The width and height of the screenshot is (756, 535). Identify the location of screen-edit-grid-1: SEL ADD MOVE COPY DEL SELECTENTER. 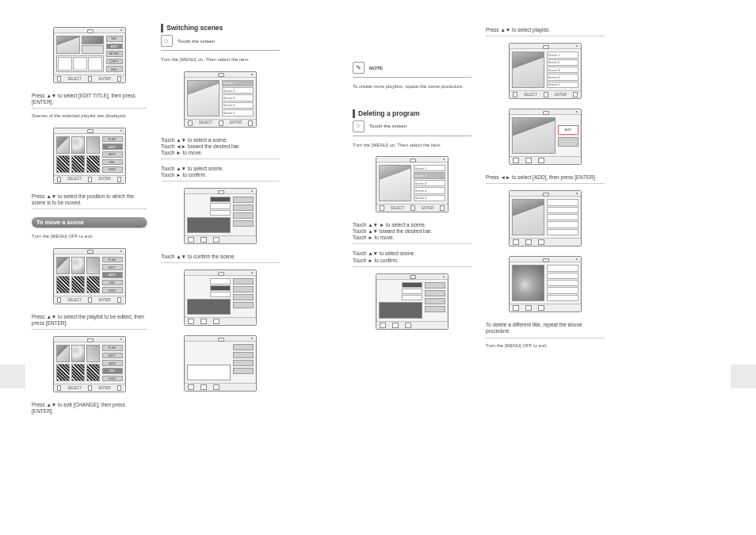
(90, 55).